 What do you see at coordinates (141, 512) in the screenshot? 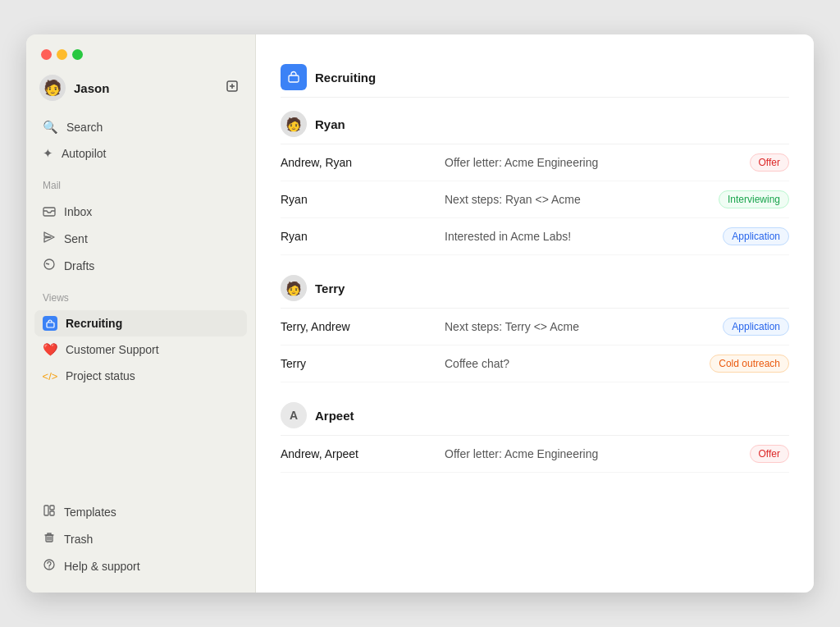
I see `sidebar-item-templates: Templates` at bounding box center [141, 512].